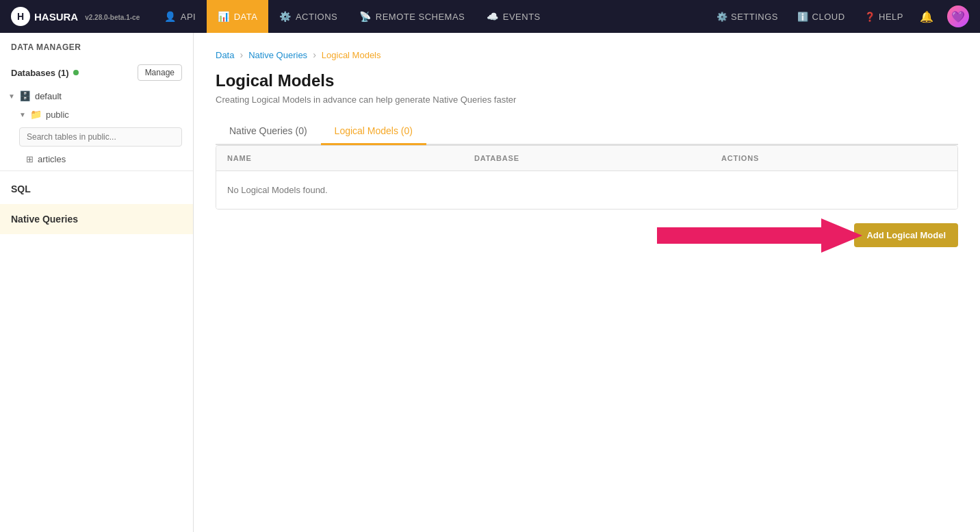 The image size is (980, 532). Describe the element at coordinates (96, 46) in the screenshot. I see `sidebar-section-header: Data Manager` at that location.